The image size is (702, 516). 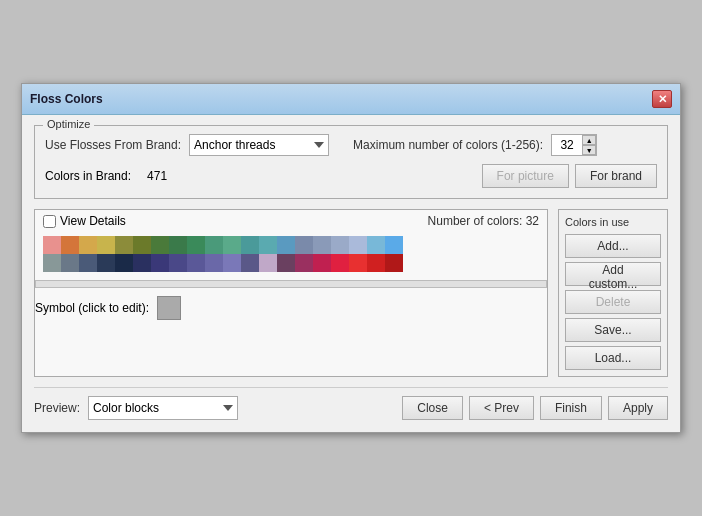 What do you see at coordinates (567, 145) in the screenshot?
I see `max-colors-input` at bounding box center [567, 145].